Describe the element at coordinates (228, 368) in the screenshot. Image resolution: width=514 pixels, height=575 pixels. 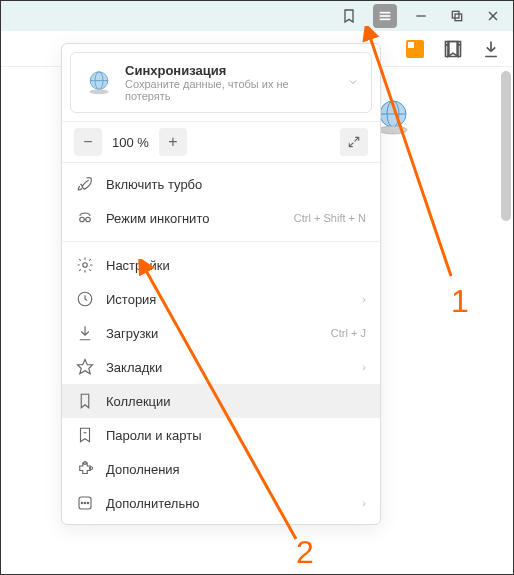
I see `menu-label: Закладки` at that location.